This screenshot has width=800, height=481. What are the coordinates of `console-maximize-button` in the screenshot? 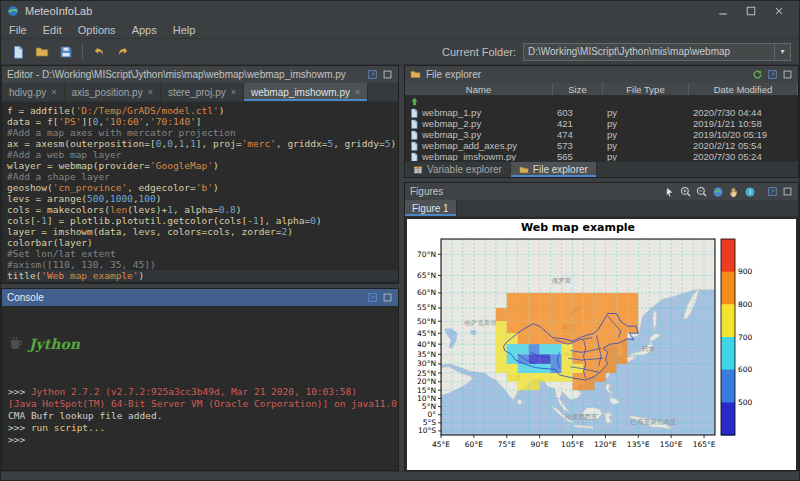 It's located at (388, 298).